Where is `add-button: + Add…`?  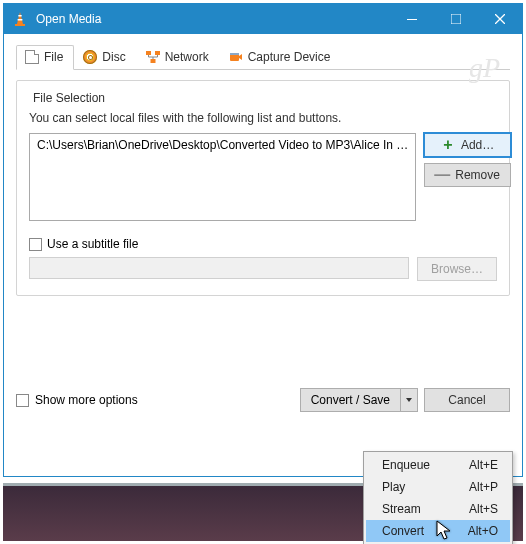 add-button: + Add… is located at coordinates (468, 145).